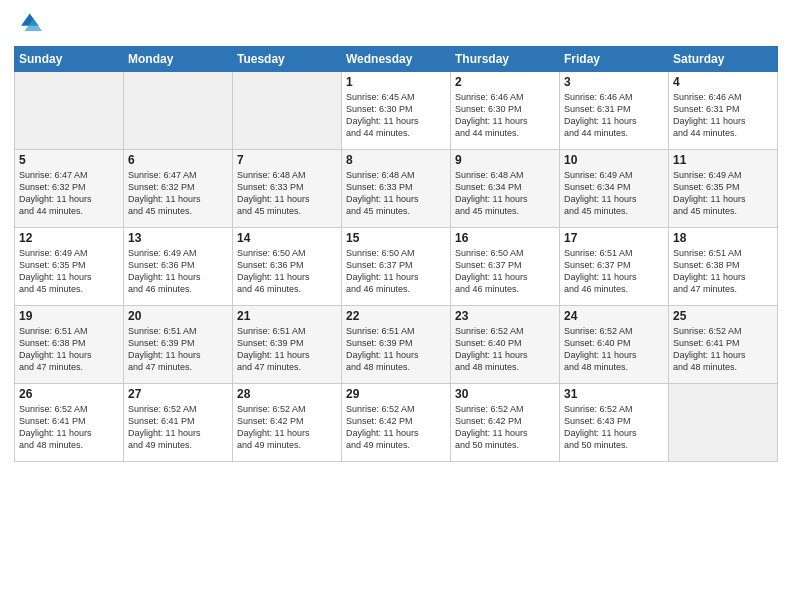 The width and height of the screenshot is (792, 612). Describe the element at coordinates (614, 189) in the screenshot. I see `calendar-cell: 10Sunrise: 6:49 AM Sunset: 6:34 PM Dayli…` at that location.